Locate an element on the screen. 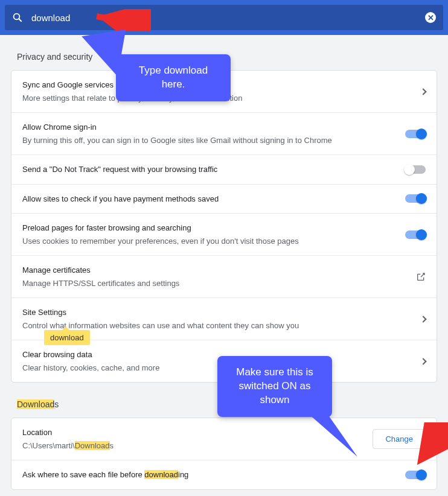 The image size is (448, 496). row-title: Preload pages for faster browsing and se… is located at coordinates (210, 228).